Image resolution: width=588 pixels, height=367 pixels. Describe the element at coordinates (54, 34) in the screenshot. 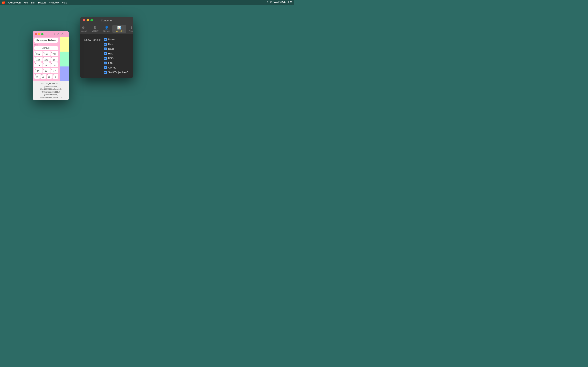

I see `sun-icon: ✳` at that location.